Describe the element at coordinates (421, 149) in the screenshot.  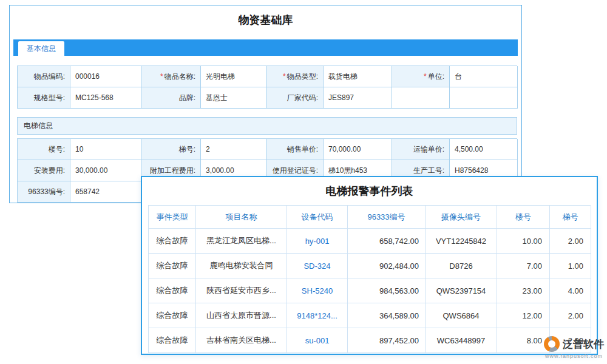
I see `form-label: 运输单价:` at that location.